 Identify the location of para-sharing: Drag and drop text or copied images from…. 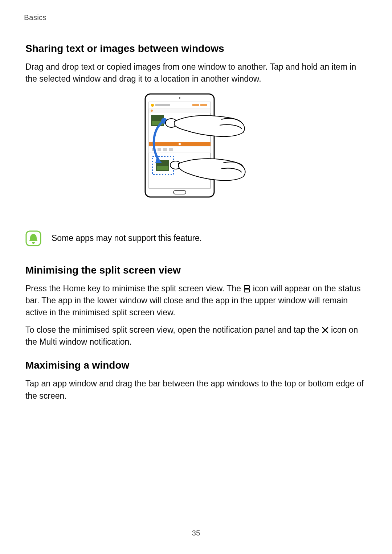
(196, 73).